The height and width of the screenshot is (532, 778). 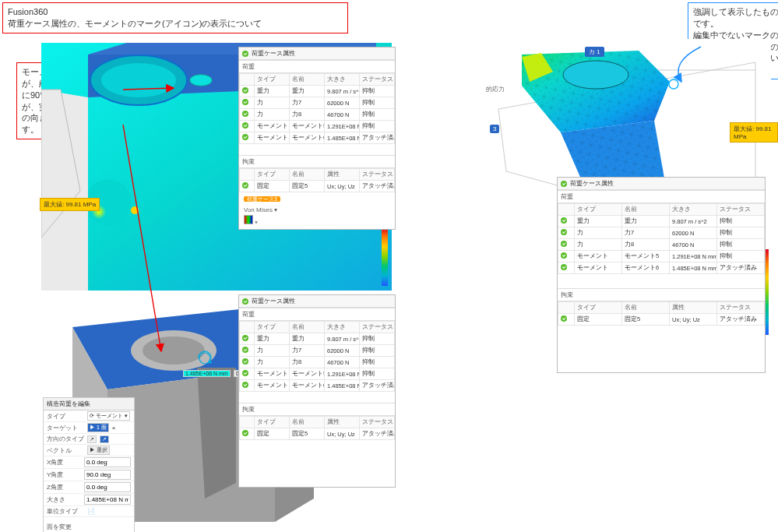 What do you see at coordinates (377, 79) in the screenshot?
I see `th-status: ステータス` at bounding box center [377, 79].